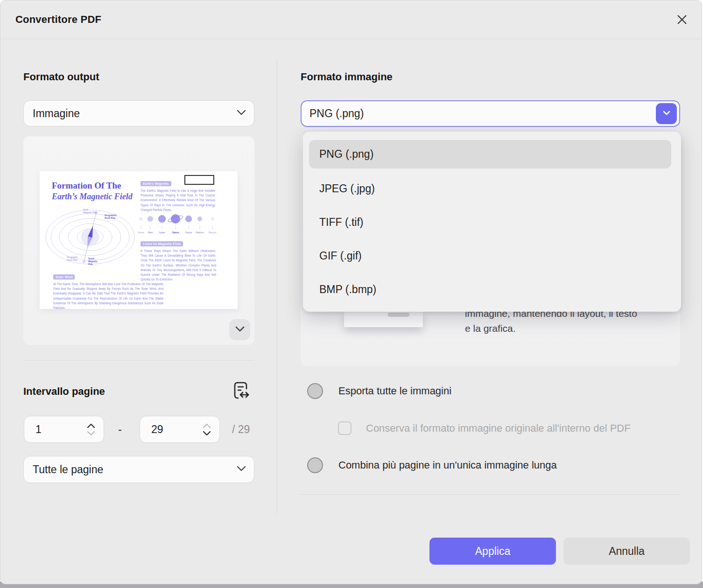  What do you see at coordinates (490, 289) in the screenshot?
I see `dropdown-option-bmp: BMP (.bmp)` at bounding box center [490, 289].